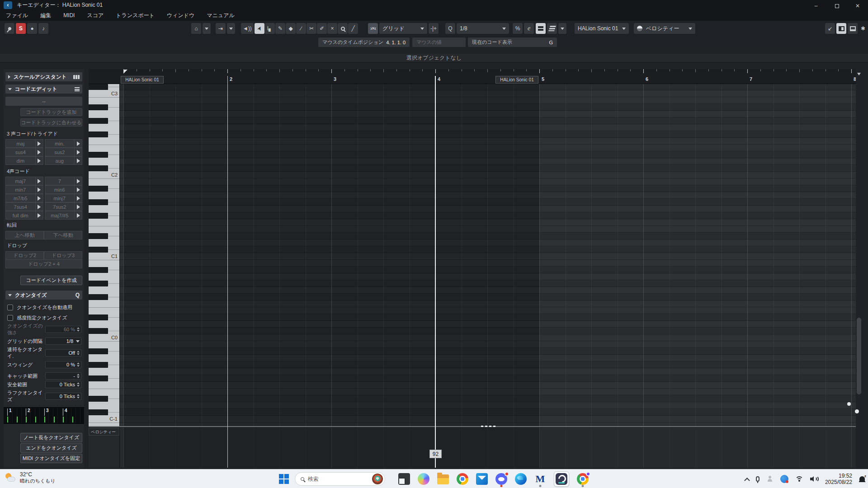 The image size is (868, 488). Describe the element at coordinates (124, 447) in the screenshot. I see `velocity-bar-line` at that location.